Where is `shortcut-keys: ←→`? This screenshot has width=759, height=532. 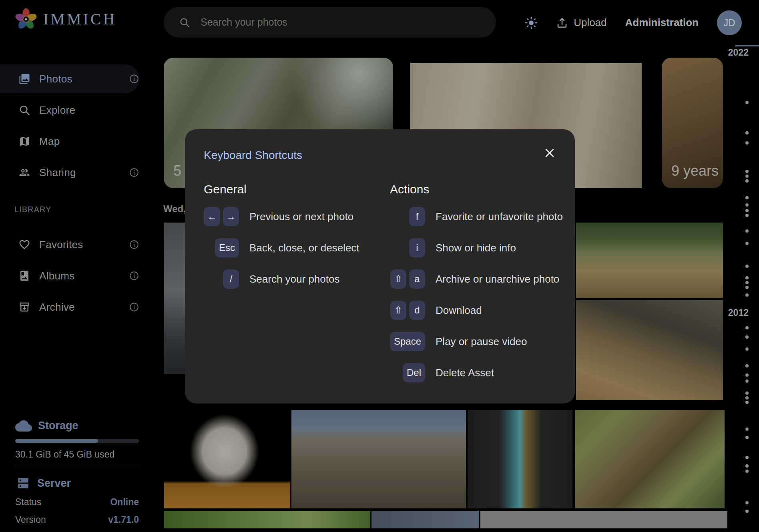 shortcut-keys: ←→ is located at coordinates (221, 217).